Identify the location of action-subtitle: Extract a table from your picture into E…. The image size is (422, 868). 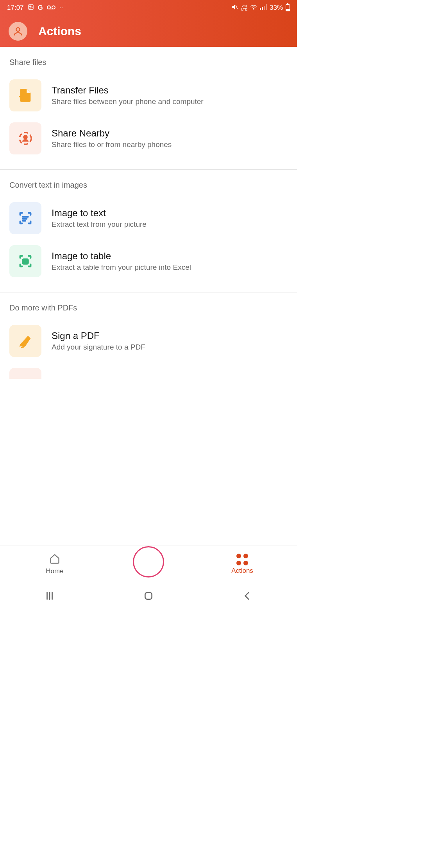
(121, 267).